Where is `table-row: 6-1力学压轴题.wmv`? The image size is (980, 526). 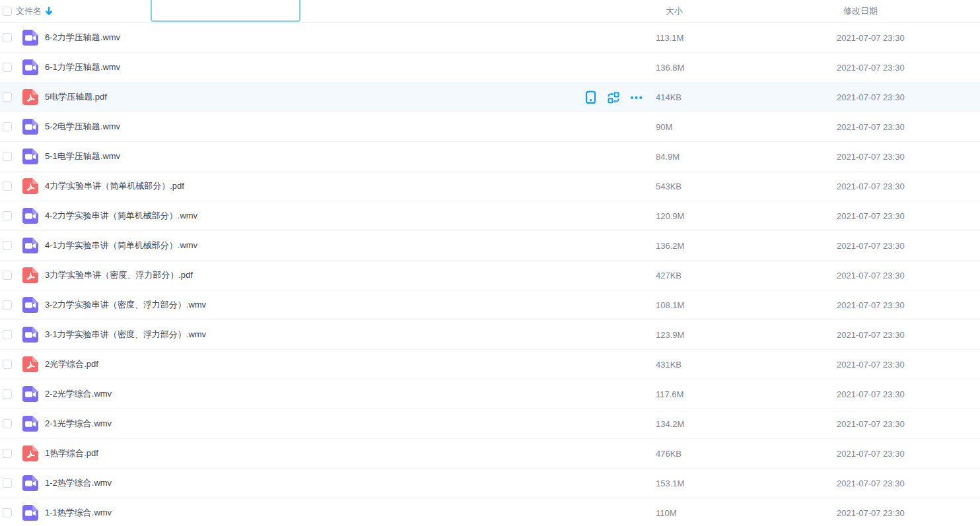
table-row: 6-1力学压轴题.wmv is located at coordinates (490, 67).